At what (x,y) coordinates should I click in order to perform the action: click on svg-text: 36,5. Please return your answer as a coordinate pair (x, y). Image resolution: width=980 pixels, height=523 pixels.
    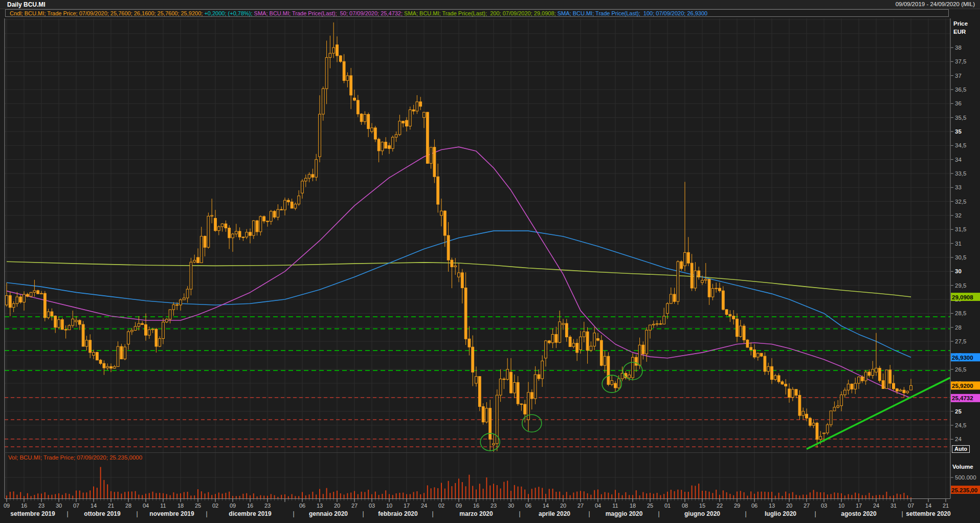
    Looking at the image, I should click on (961, 90).